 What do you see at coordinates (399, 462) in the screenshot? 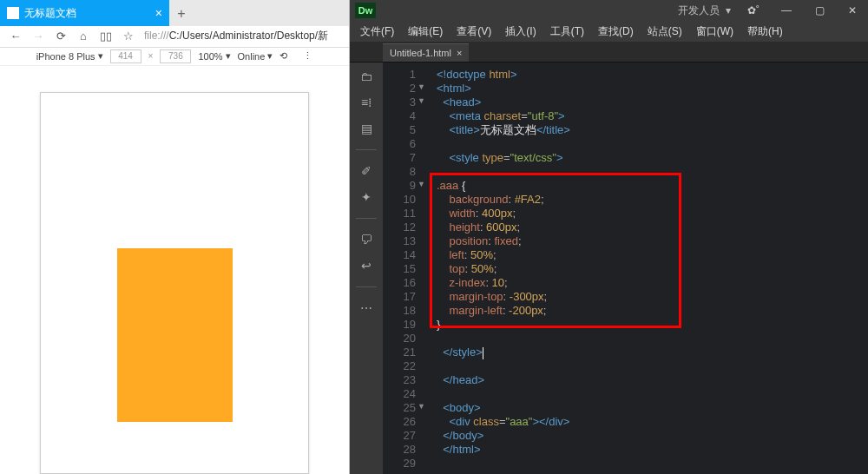
I see `line-number: 29` at bounding box center [399, 462].